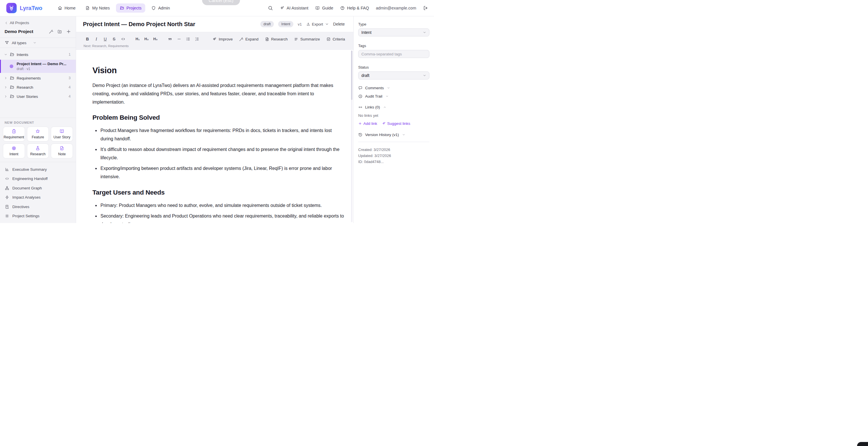  Describe the element at coordinates (336, 39) in the screenshot. I see `criteria-button: Criteria` at that location.